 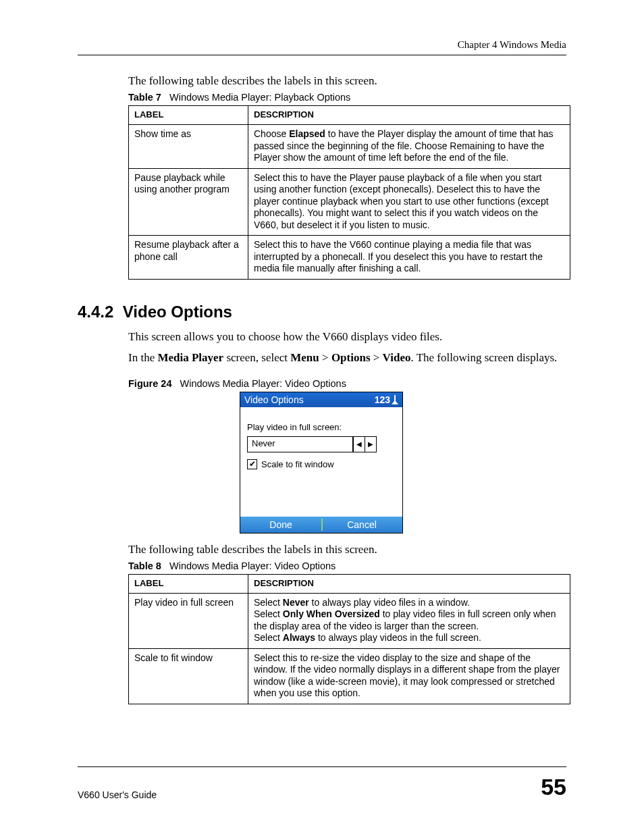 I want to click on signal-icon, so click(x=395, y=400).